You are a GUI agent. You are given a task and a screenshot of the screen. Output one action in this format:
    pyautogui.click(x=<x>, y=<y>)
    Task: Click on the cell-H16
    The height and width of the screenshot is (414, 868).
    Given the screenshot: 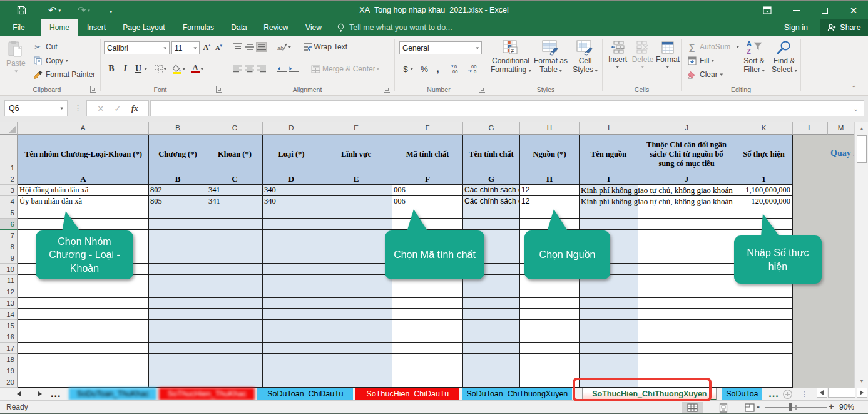 What is the action you would take?
    pyautogui.click(x=549, y=337)
    